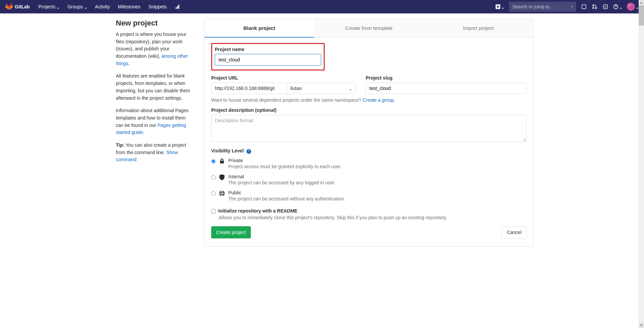  Describe the element at coordinates (369, 28) in the screenshot. I see `tab-create-from-template: Create from template` at that location.